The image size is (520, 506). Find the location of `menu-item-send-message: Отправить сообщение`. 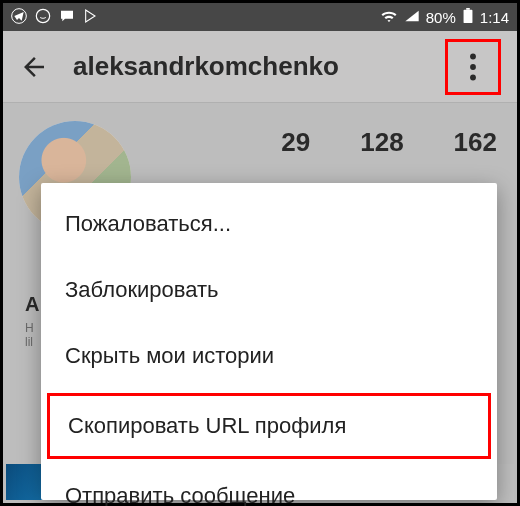

menu-item-send-message: Отправить сообщение is located at coordinates (269, 484).